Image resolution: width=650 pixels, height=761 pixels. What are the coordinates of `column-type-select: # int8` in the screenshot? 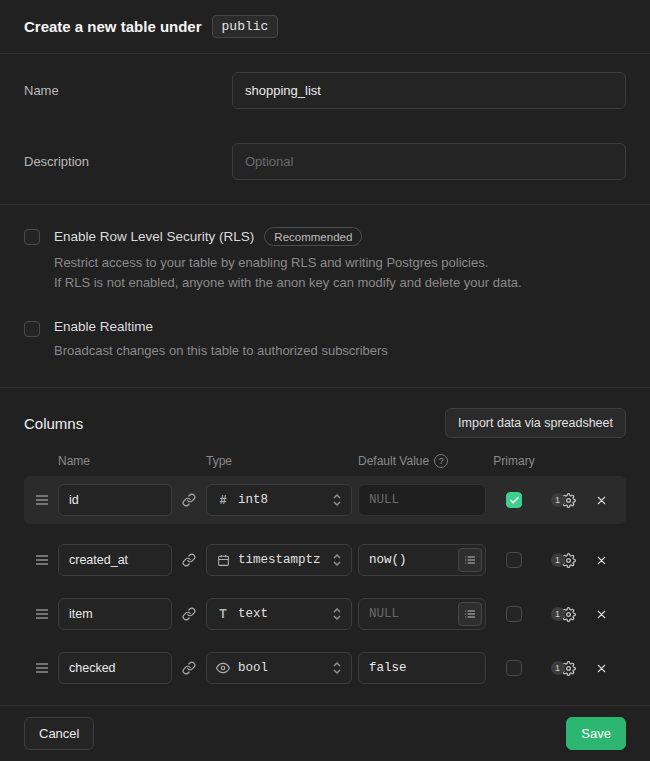 It's located at (279, 500).